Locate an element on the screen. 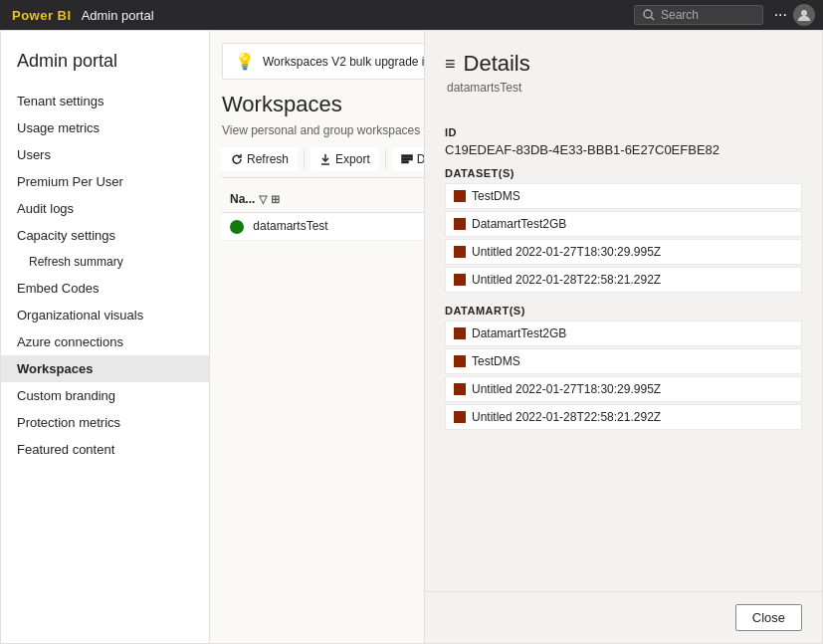 This screenshot has width=823, height=644. sidebar-item-premium-per-user: Premium Per User is located at coordinates (105, 181).